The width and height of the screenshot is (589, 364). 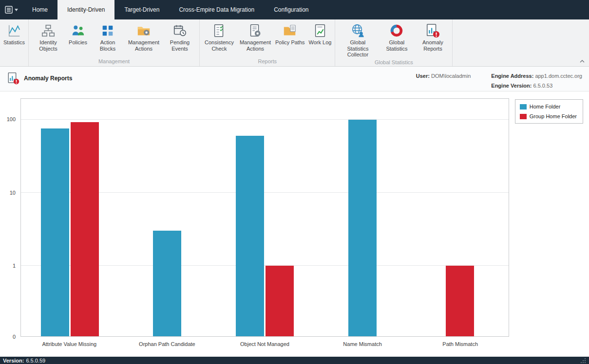 I want to click on app-menu-button, so click(x=11, y=10).